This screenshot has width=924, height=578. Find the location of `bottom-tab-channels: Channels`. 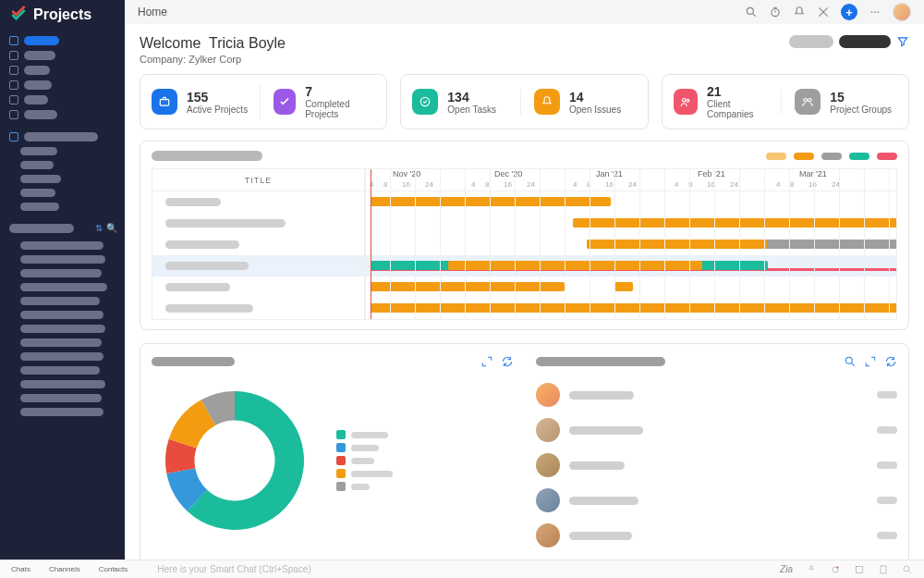

bottom-tab-channels: Channels is located at coordinates (65, 570).